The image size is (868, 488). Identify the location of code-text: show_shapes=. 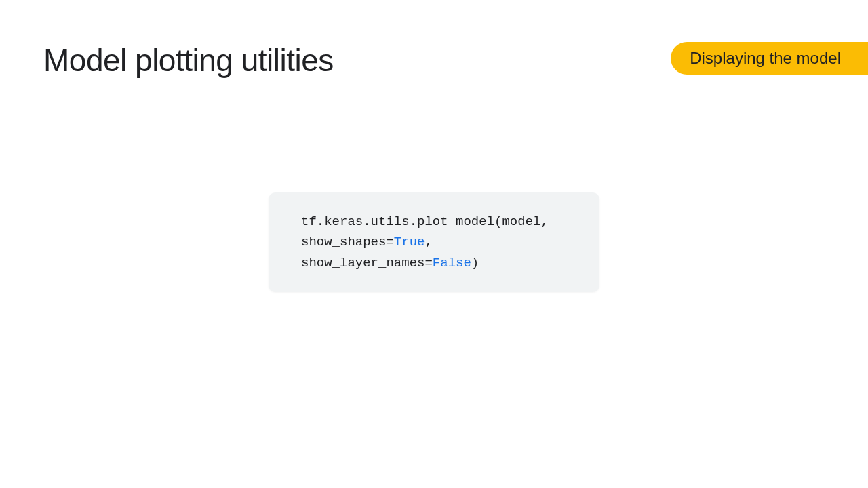
(347, 242).